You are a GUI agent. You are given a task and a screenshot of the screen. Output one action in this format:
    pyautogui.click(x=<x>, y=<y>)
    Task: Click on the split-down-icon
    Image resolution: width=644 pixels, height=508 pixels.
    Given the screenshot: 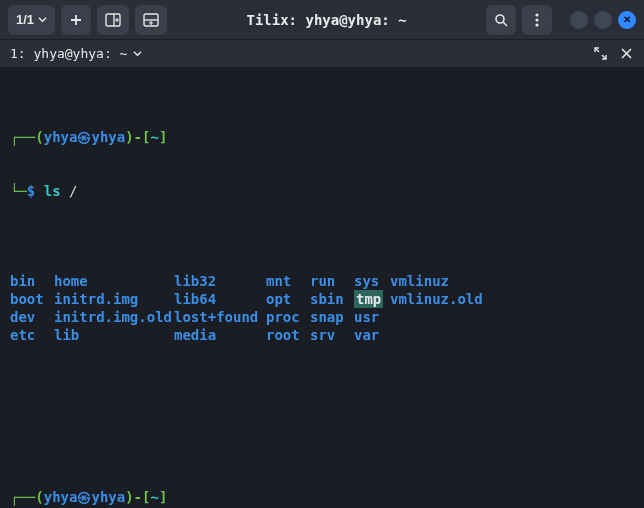 What is the action you would take?
    pyautogui.click(x=151, y=20)
    